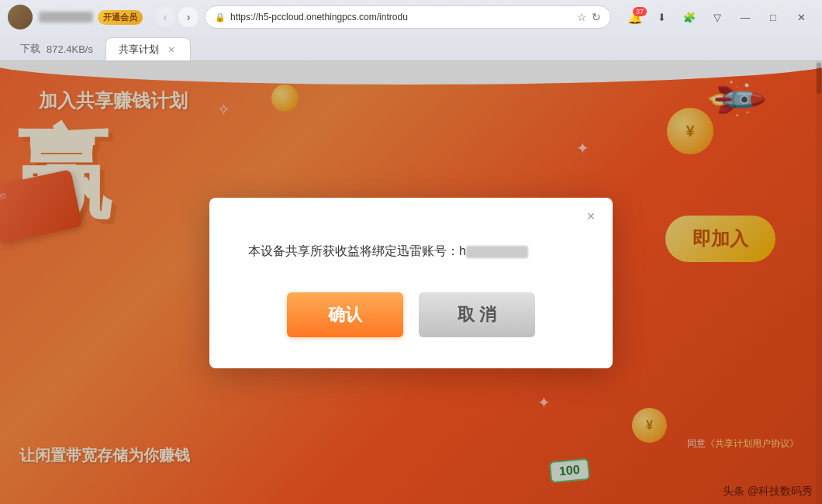  I want to click on tab-download-label: 下载, so click(30, 49).